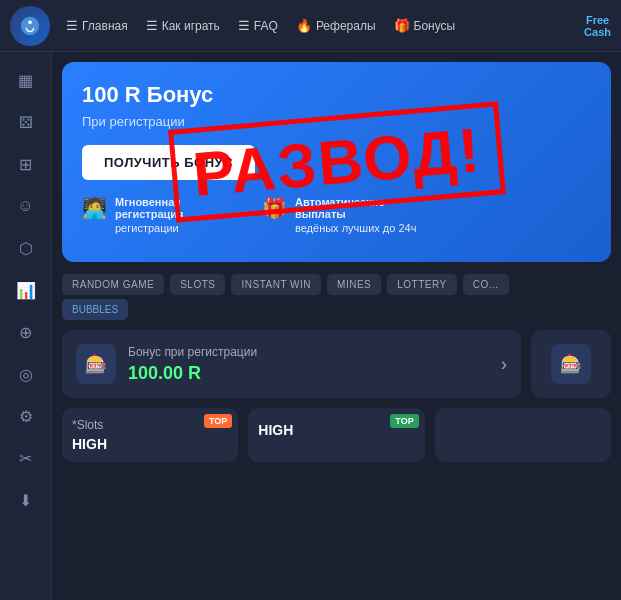 The image size is (621, 600). I want to click on nav-how-label: Как играть, so click(191, 26).